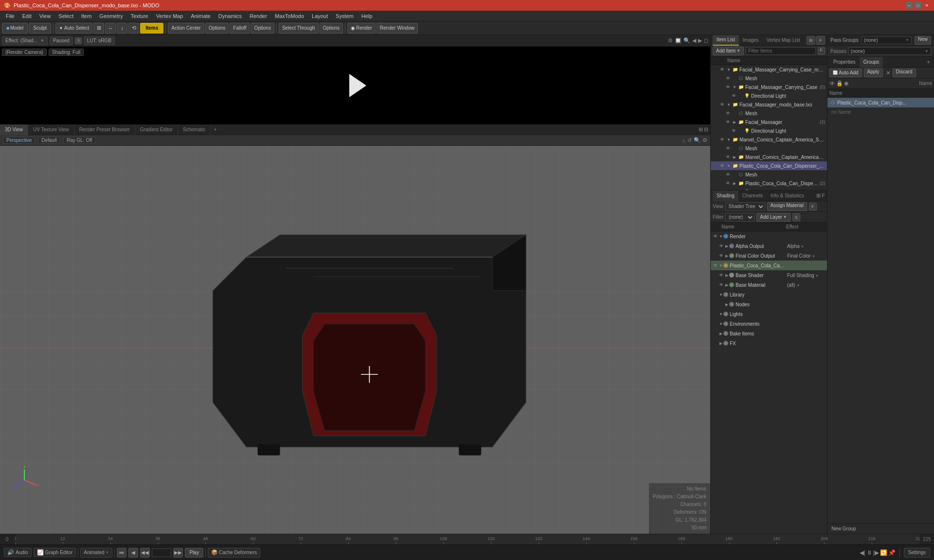 The image size is (934, 560). What do you see at coordinates (769, 295) in the screenshot?
I see `shading-row: ▼Library` at bounding box center [769, 295].